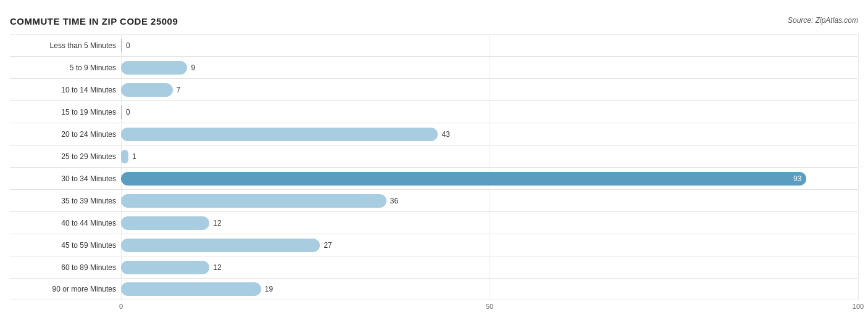  Describe the element at coordinates (179, 90) in the screenshot. I see `bar-value: 7` at that location.